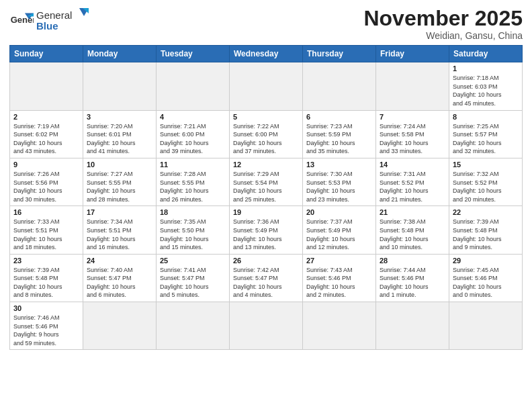 This screenshot has height=411, width=532. What do you see at coordinates (412, 54) in the screenshot?
I see `col-friday: Friday` at bounding box center [412, 54].